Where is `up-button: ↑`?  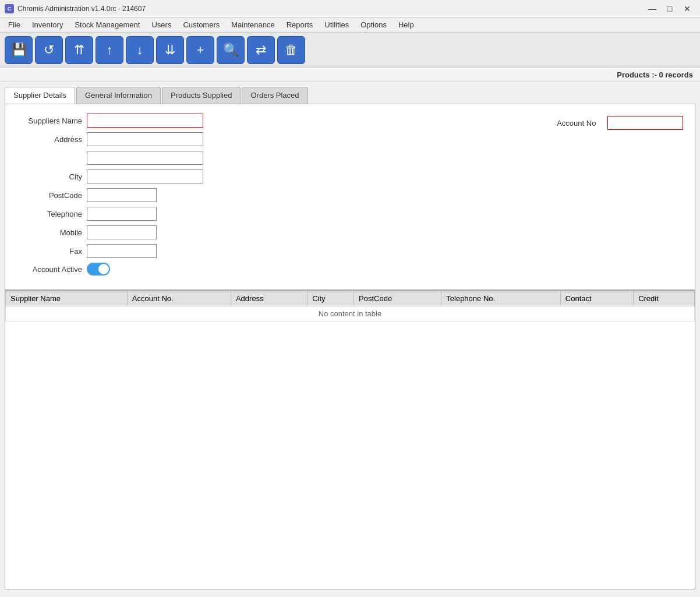
up-button: ↑ is located at coordinates (109, 50).